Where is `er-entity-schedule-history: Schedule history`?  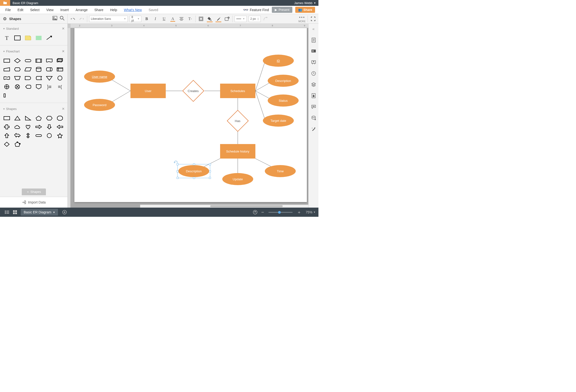
er-entity-schedule-history: Schedule history is located at coordinates (238, 151).